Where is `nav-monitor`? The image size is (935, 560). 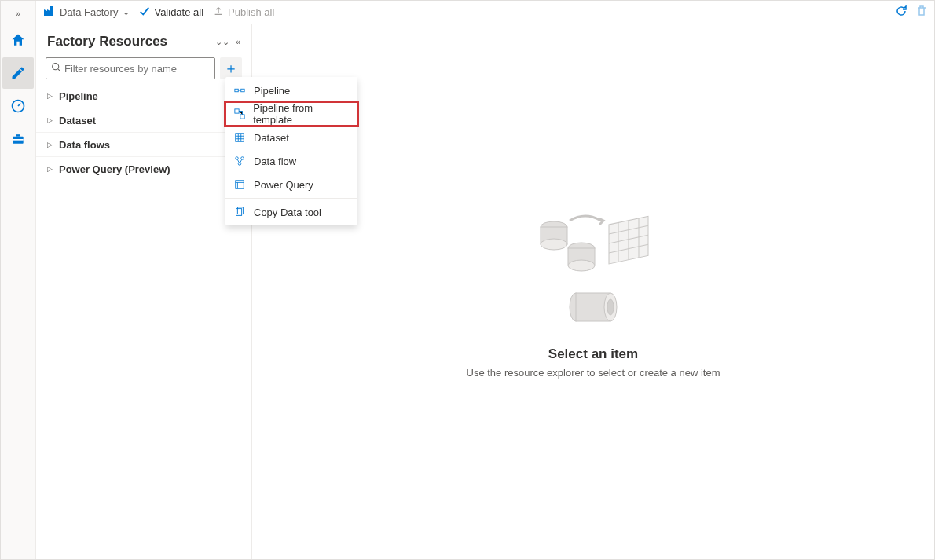 nav-monitor is located at coordinates (18, 106).